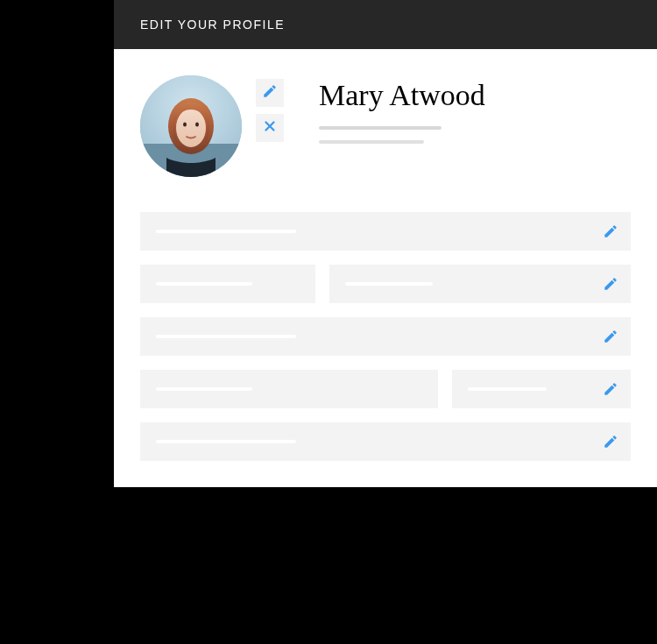 The image size is (657, 644). Describe the element at coordinates (191, 126) in the screenshot. I see `avatar-image` at that location.